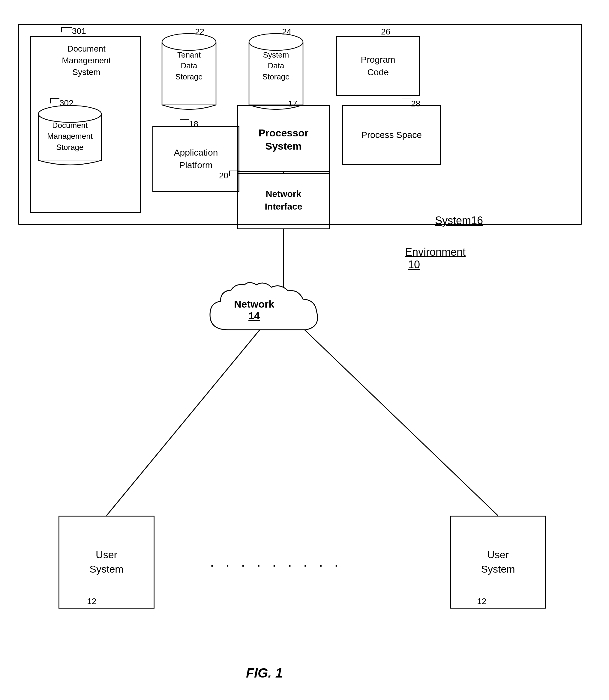 The height and width of the screenshot is (700, 609). Describe the element at coordinates (385, 32) in the screenshot. I see `ref-26: 26` at that location.